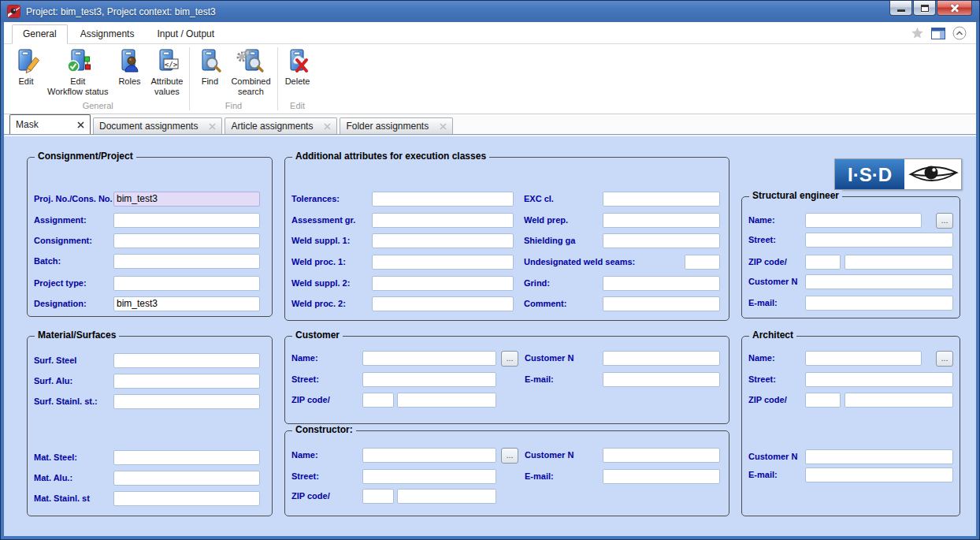 The image size is (980, 540). I want to click on project-type-field, so click(187, 284).